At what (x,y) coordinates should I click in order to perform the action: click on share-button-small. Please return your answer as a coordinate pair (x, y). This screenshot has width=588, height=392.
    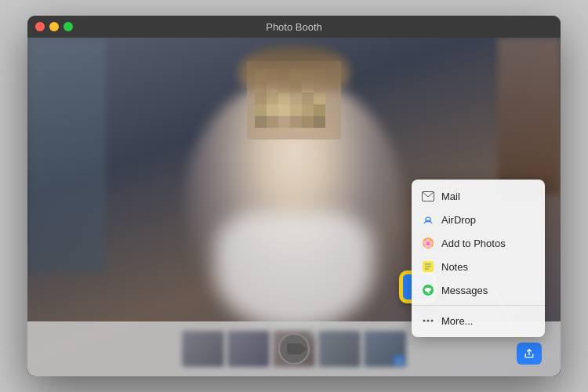
    Looking at the image, I should click on (529, 354).